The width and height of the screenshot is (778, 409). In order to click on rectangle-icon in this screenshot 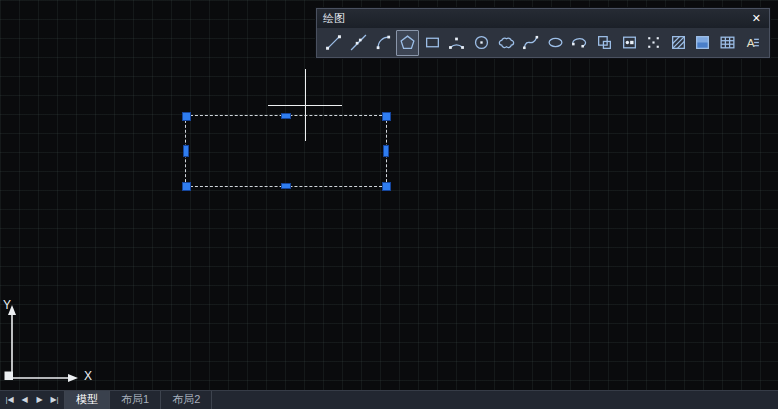, I will do `click(432, 43)`.